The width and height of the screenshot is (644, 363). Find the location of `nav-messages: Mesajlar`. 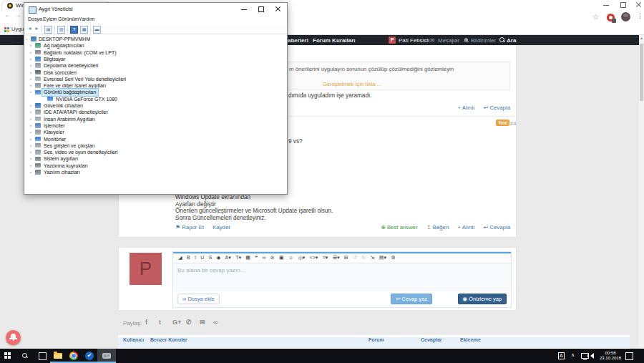

nav-messages: Mesajlar is located at coordinates (449, 40).